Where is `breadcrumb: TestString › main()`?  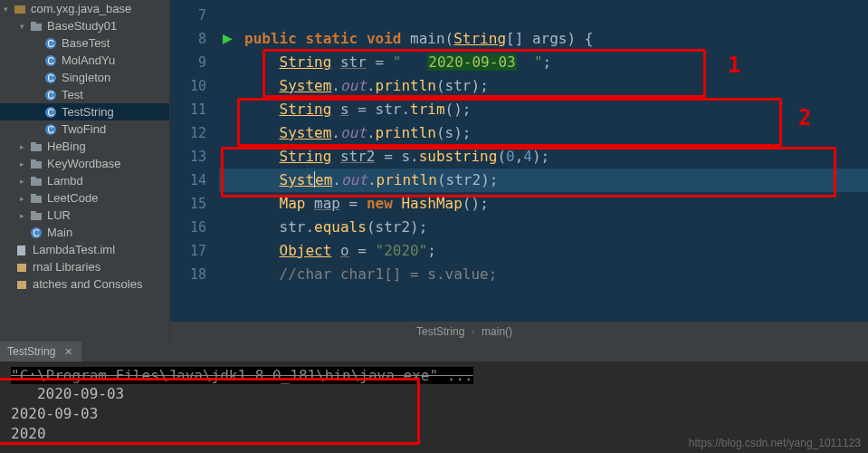
breadcrumb: TestString › main() is located at coordinates (520, 332).